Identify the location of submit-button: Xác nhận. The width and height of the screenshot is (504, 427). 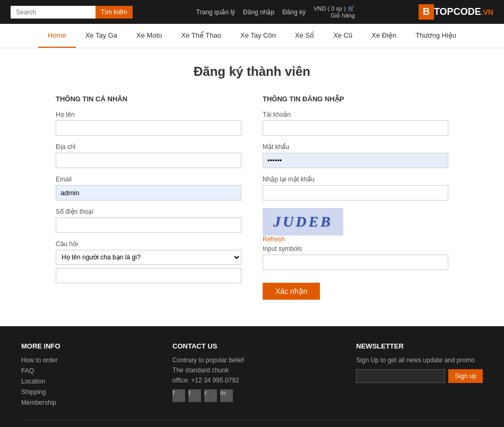
(291, 291).